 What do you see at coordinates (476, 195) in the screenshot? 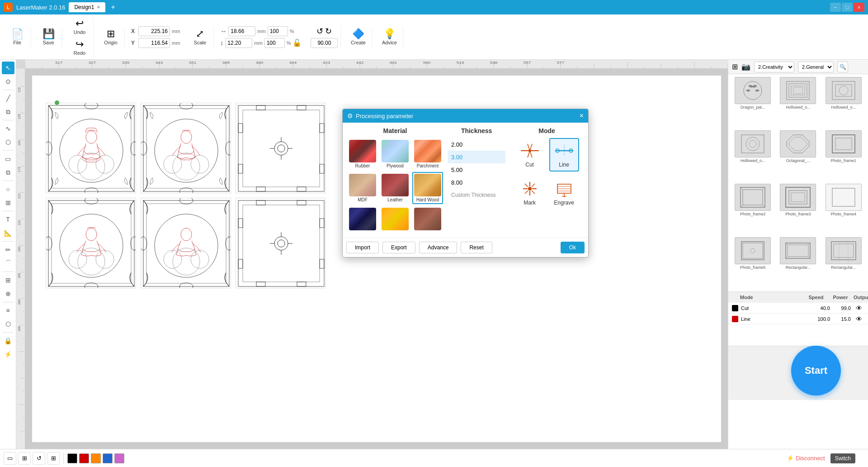
I see `thickness-custom: Custom Thickness` at bounding box center [476, 195].